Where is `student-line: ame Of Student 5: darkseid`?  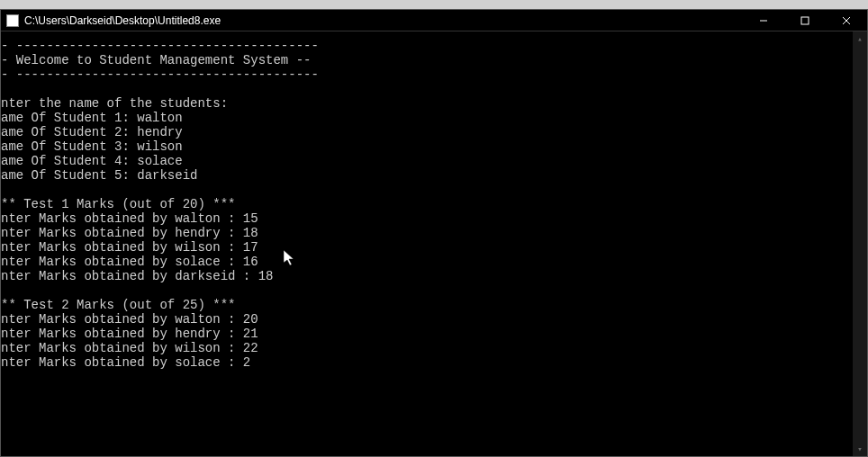 student-line: ame Of Student 5: darkseid is located at coordinates (99, 175).